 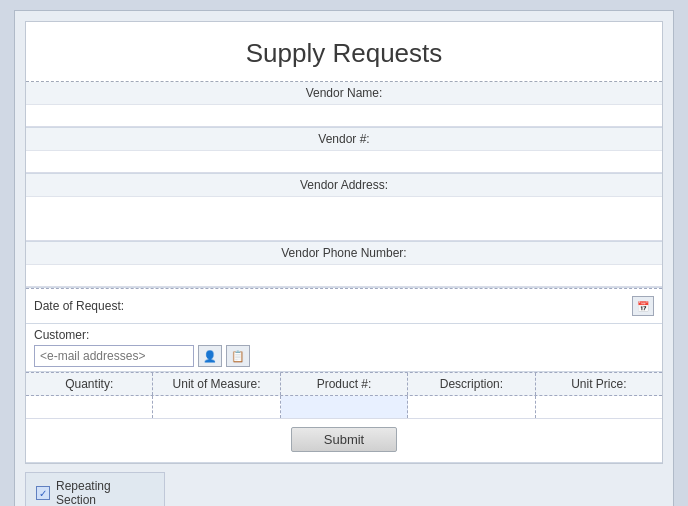 What do you see at coordinates (344, 219) in the screenshot?
I see `vendor-address-input` at bounding box center [344, 219].